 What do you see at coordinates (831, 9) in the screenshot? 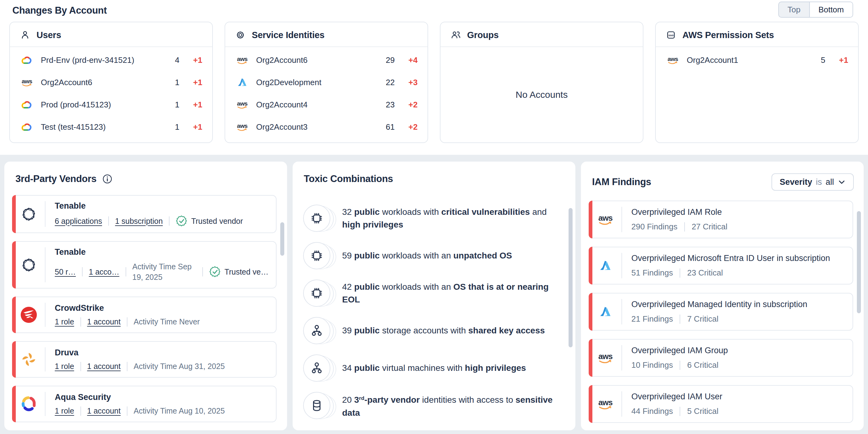
I see `toggle-bottom-button: Bottom` at bounding box center [831, 9].